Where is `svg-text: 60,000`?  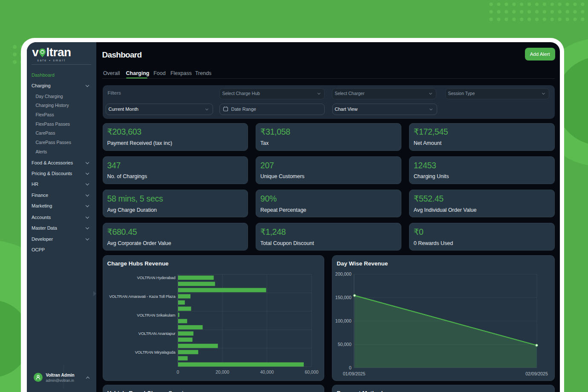 svg-text: 60,000 is located at coordinates (312, 372).